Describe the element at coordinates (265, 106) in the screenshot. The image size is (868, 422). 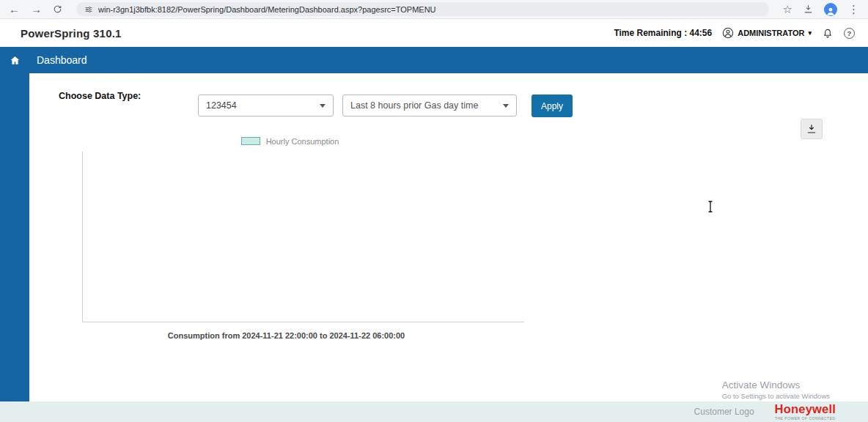
I see `unit-id-select: 123454` at that location.